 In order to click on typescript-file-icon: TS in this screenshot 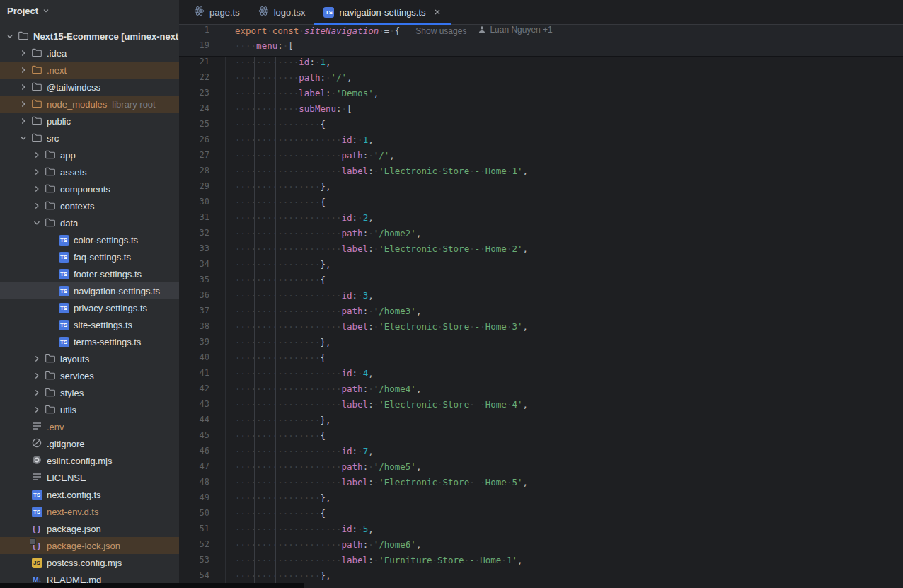, I will do `click(64, 241)`.